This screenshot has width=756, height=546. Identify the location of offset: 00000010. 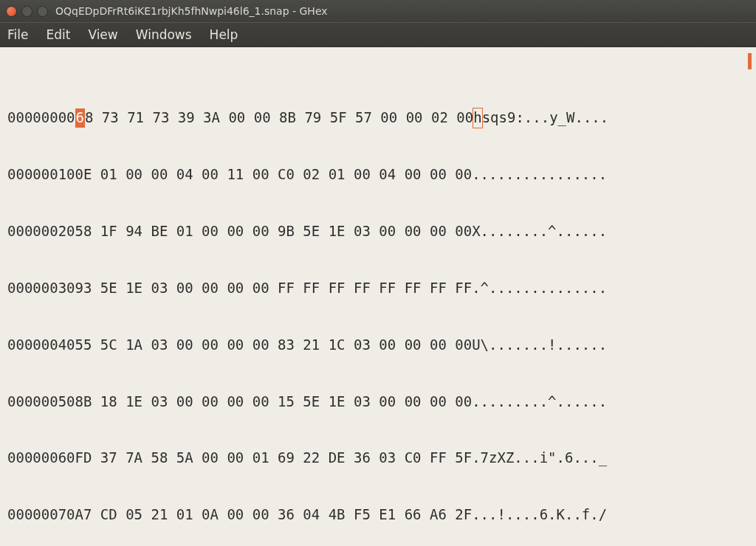
(41, 175).